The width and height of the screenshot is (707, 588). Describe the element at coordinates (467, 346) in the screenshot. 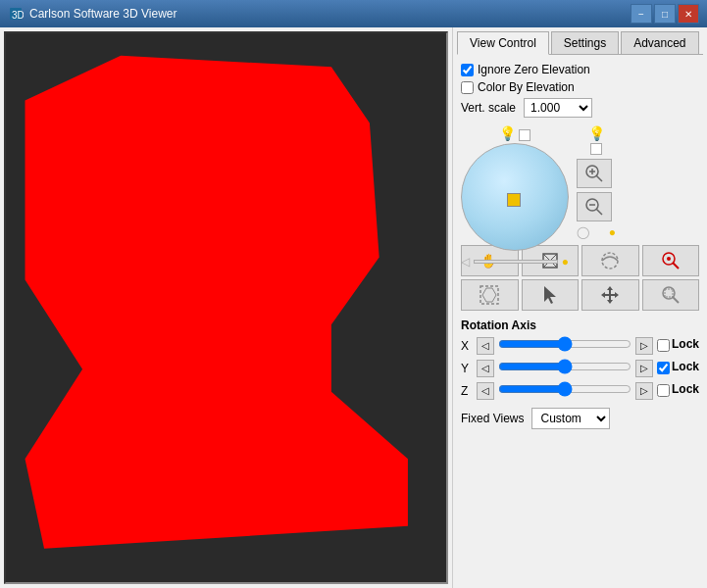

I see `x-axis-label: X` at that location.